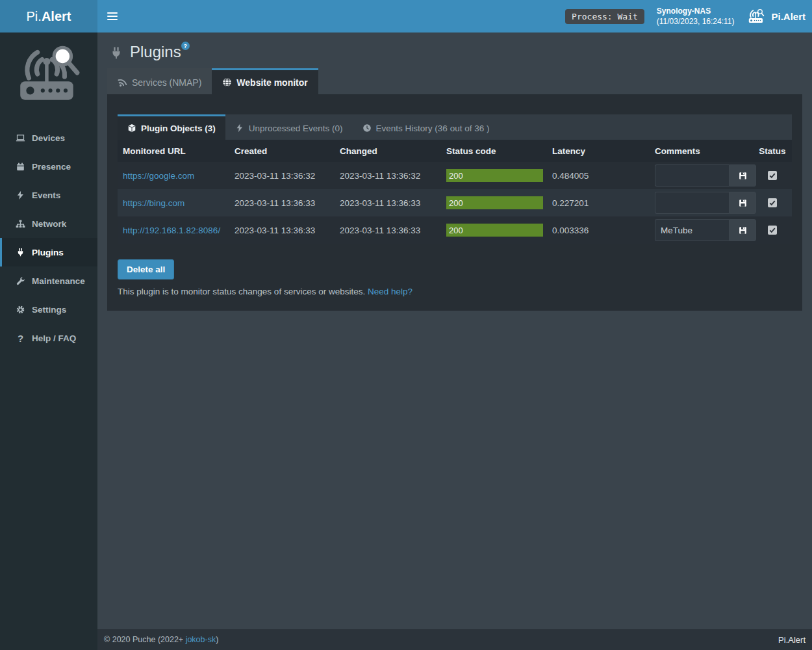  What do you see at coordinates (21, 338) in the screenshot?
I see `question-icon: ?` at bounding box center [21, 338].